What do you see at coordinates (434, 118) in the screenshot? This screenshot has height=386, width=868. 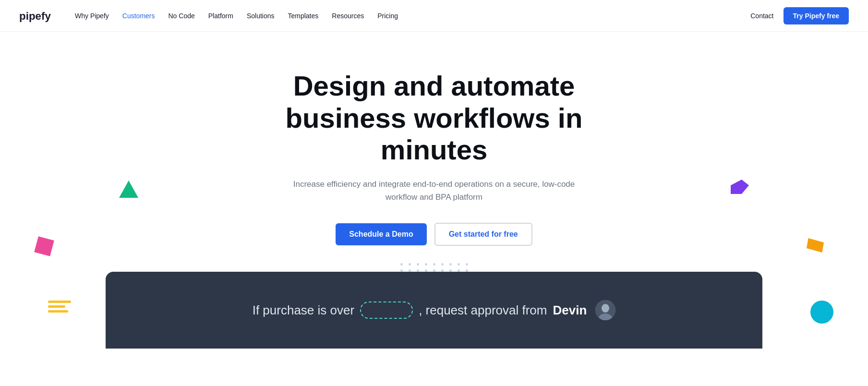 I see `hero-heading: Design and automate business workflows i…` at bounding box center [434, 118].